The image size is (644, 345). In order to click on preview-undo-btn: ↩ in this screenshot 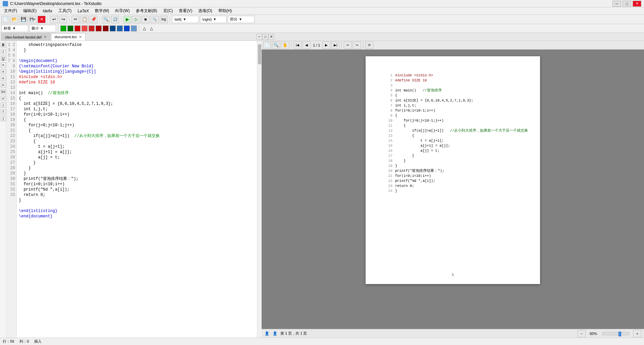, I will do `click(348, 45)`.